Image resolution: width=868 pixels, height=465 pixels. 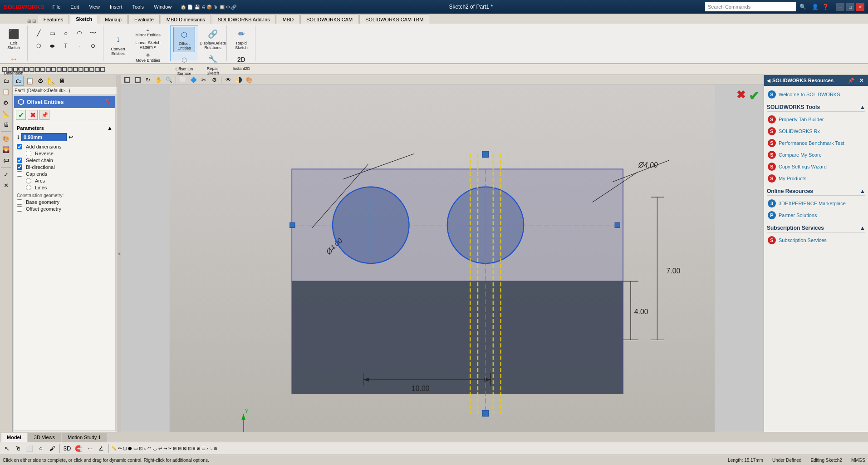 What do you see at coordinates (20, 167) in the screenshot?
I see `bi-directional-checkbox` at bounding box center [20, 167].